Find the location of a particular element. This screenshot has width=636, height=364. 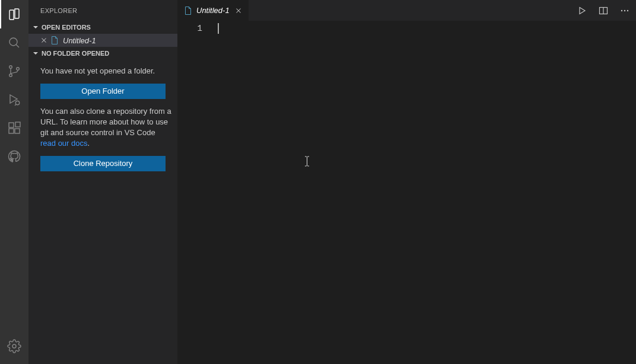

line-gutter: 1 is located at coordinates (198, 192).